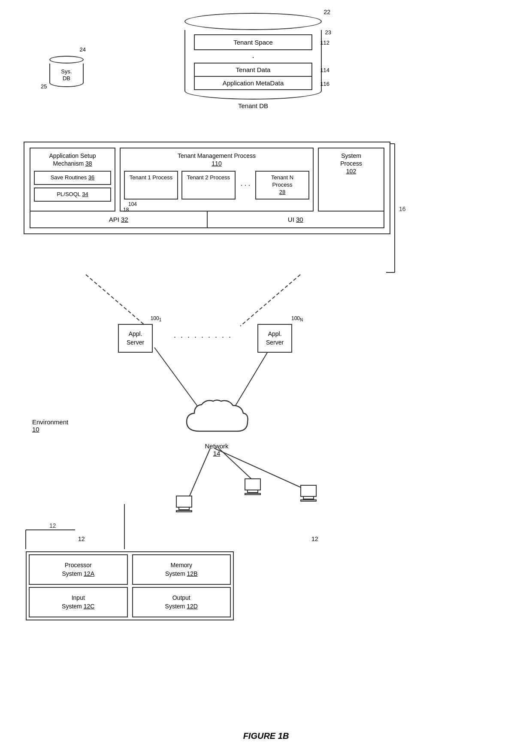  Describe the element at coordinates (217, 427) in the screenshot. I see `network-section: Network14` at that location.